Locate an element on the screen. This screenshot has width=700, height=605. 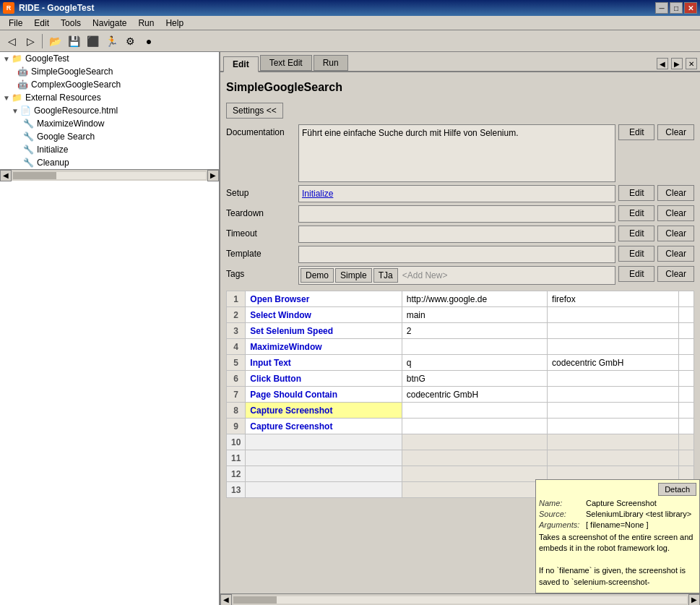
tab-edit: Edit is located at coordinates (241, 64).